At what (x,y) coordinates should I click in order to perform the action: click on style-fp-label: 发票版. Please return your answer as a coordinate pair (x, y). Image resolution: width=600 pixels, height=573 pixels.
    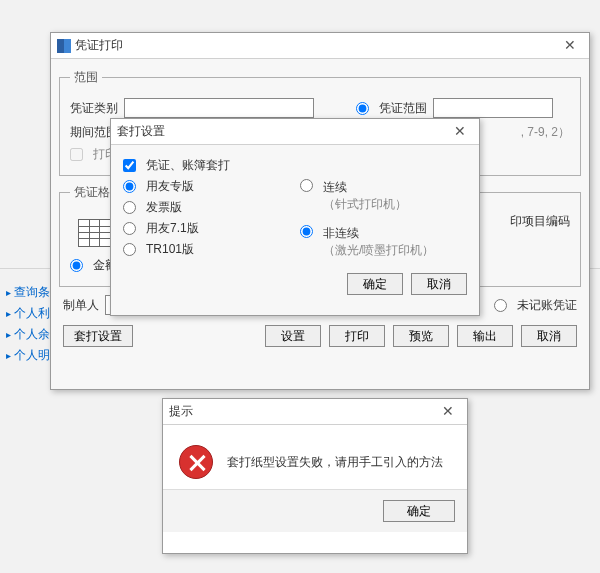
    Looking at the image, I should click on (164, 208).